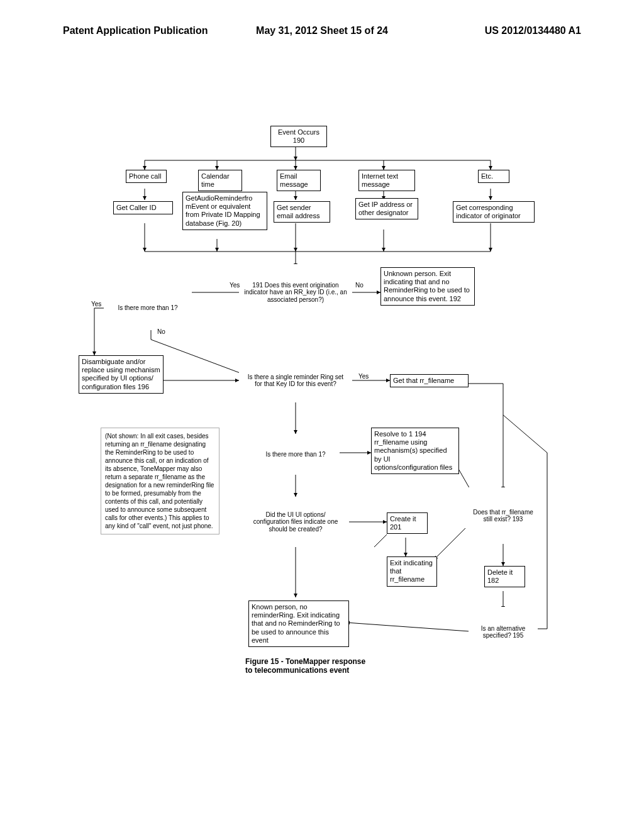  Describe the element at coordinates (364, 376) in the screenshot. I see `label-yes-single: Yes` at that location.